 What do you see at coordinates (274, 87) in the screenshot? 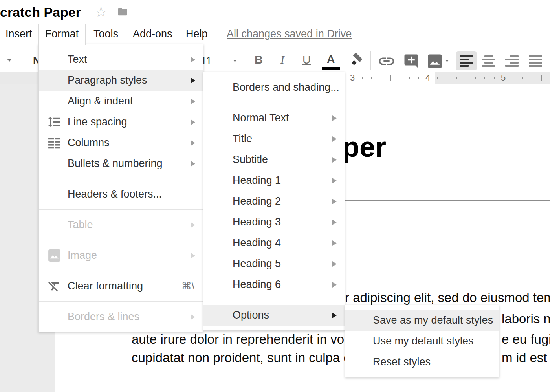
I see `paragraph-styles-item-borders-shading: Borders and shading...` at bounding box center [274, 87].